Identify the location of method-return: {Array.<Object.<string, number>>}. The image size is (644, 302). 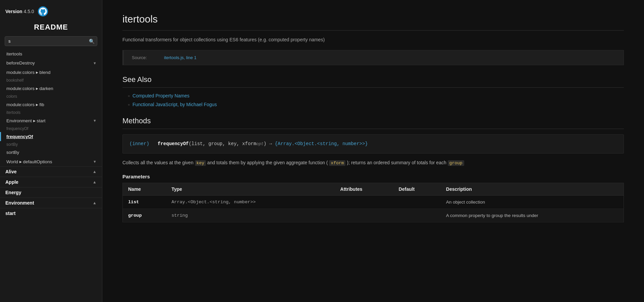
(321, 144).